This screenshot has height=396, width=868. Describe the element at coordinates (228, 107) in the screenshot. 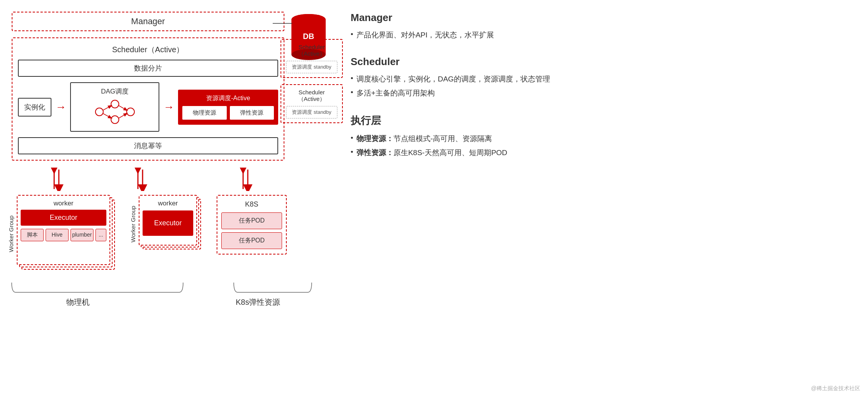

I see `resource-active-box: 资源调度-Active 物理资源 弹性资源` at that location.